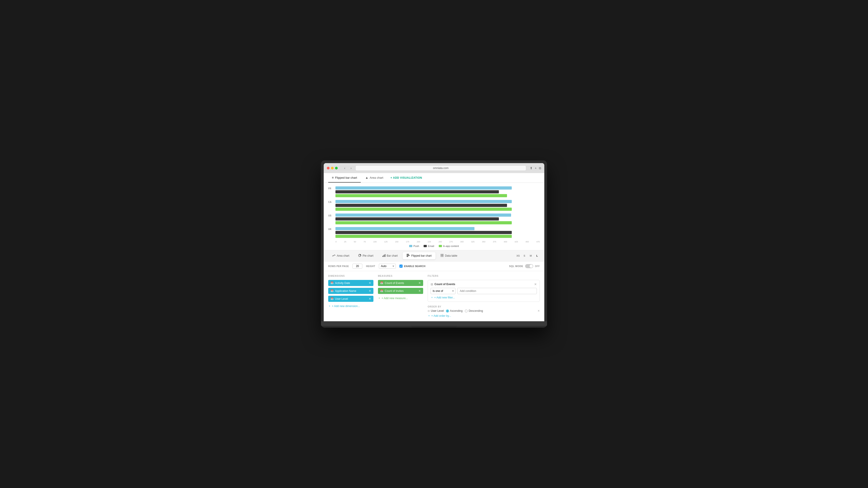 This screenshot has width=868, height=488. What do you see at coordinates (434, 323) in the screenshot?
I see `laptop-base` at bounding box center [434, 323].